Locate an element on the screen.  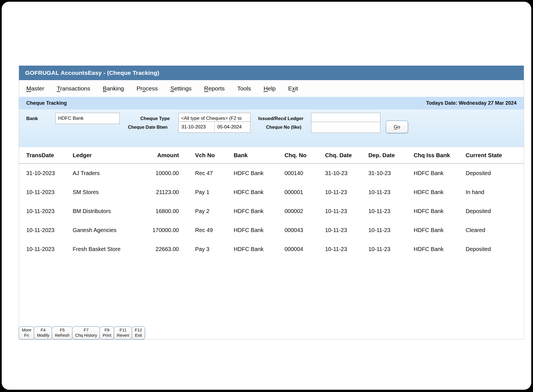
column-header-dep-date: Dep. Date is located at coordinates (391, 155).